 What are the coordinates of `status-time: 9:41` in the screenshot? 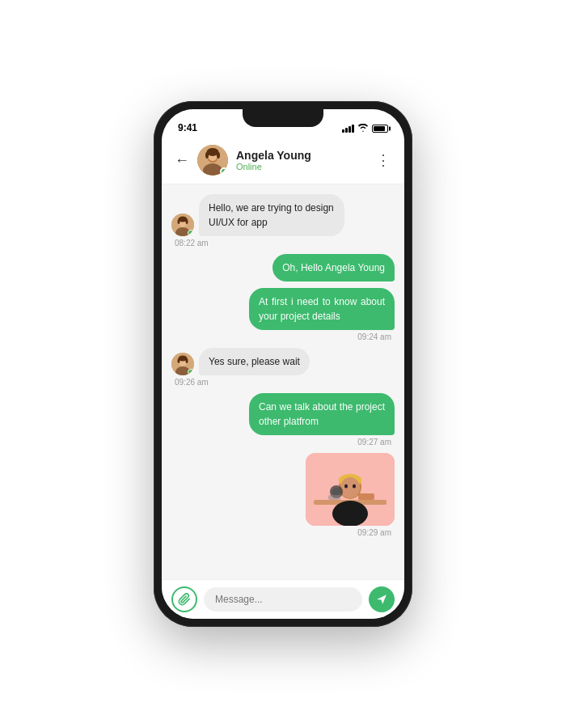 It's located at (188, 128).